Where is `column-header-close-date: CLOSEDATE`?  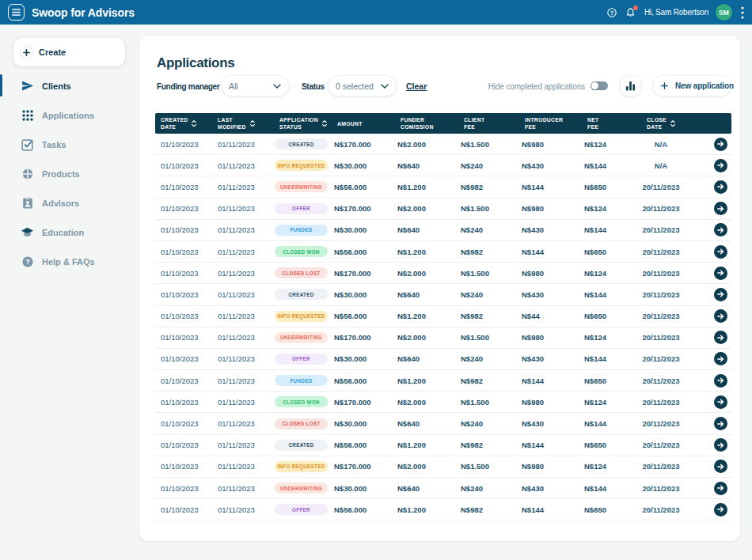 column-header-close-date: CLOSEDATE is located at coordinates (661, 123).